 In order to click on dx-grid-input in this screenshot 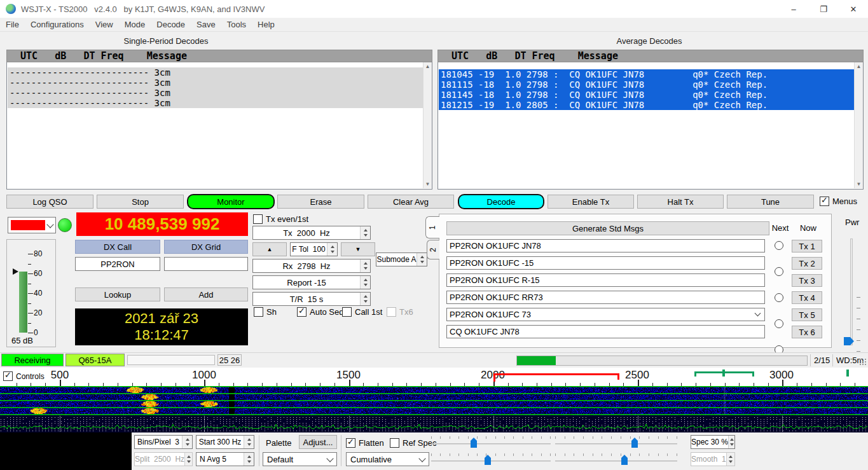, I will do `click(206, 264)`.